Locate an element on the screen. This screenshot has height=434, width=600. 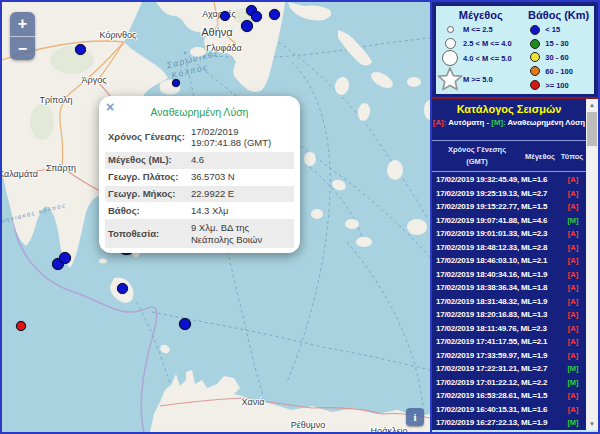
catalog-event-row: 17/02/2019 17:22:31.21, ML=2.7 [Μ] is located at coordinates (509, 369).